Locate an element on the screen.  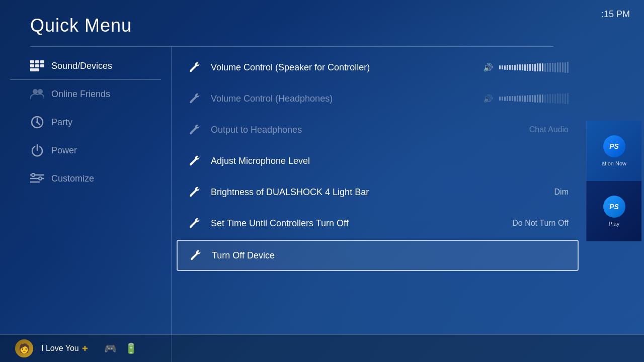
party-icon is located at coordinates (37, 122).